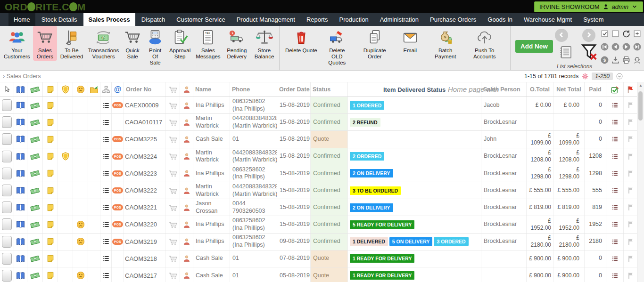 This screenshot has height=282, width=644. Describe the element at coordinates (500, 20) in the screenshot. I see `nav-item-goods-in: Goods In` at that location.